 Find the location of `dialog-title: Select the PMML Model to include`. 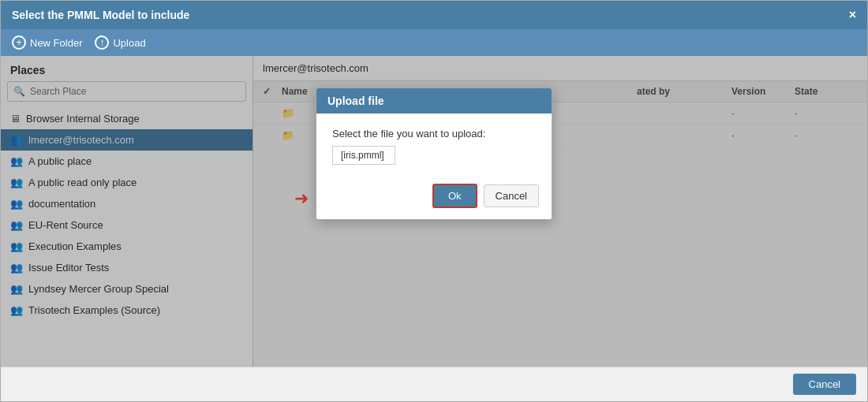

dialog-title: Select the PMML Model to include is located at coordinates (101, 15).